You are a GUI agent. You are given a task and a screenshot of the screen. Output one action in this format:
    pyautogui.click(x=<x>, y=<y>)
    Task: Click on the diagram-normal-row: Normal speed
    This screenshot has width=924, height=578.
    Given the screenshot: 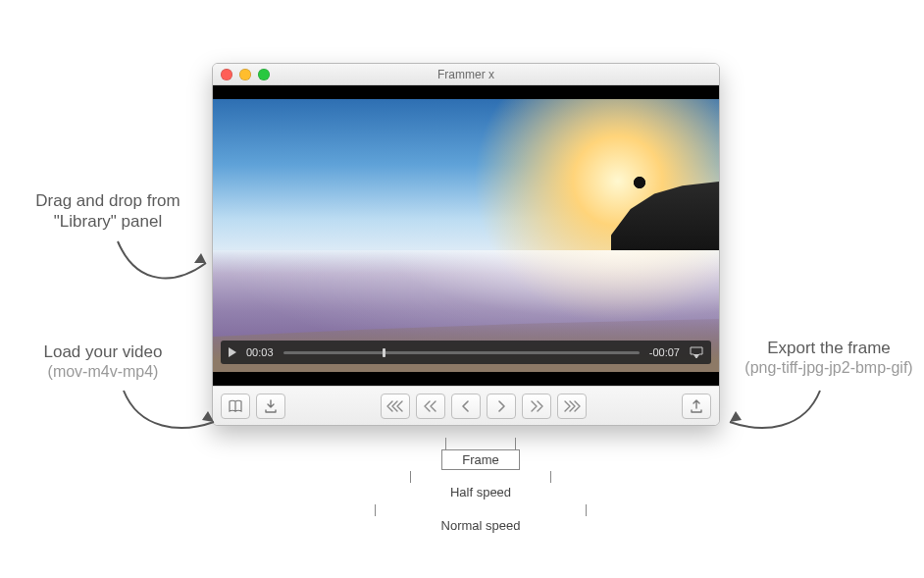 What is the action you would take?
    pyautogui.click(x=481, y=528)
    